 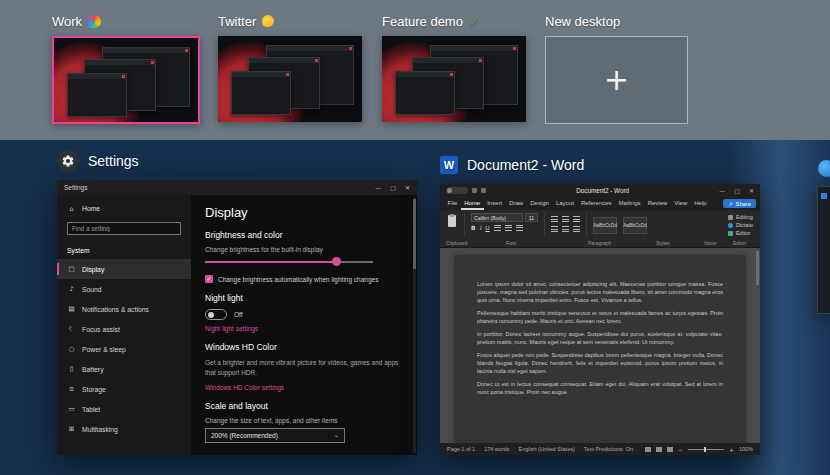 I want to click on tab-help: Help, so click(x=700, y=204).